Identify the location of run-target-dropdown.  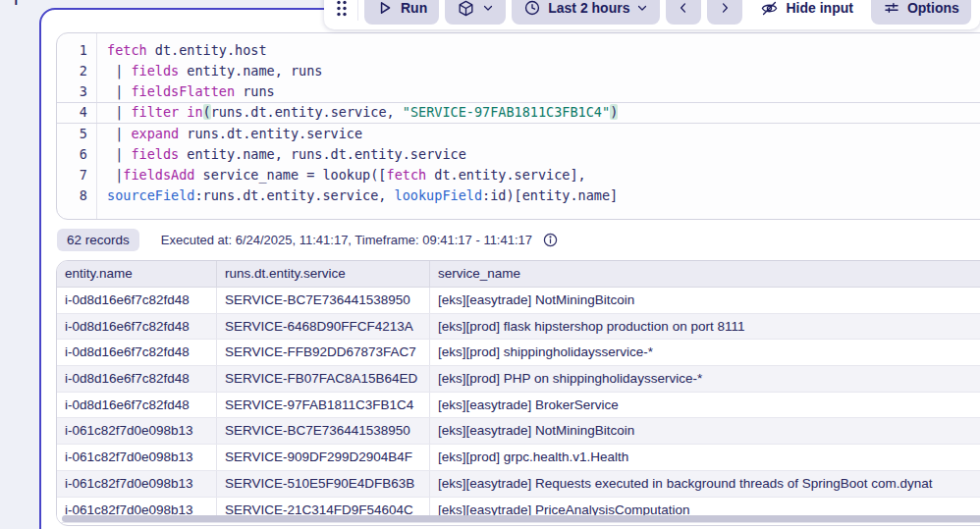
(475, 12).